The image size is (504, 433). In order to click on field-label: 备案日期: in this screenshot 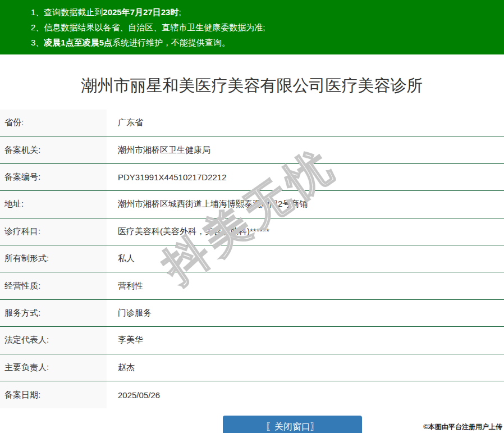, I will do `click(53, 395)`.